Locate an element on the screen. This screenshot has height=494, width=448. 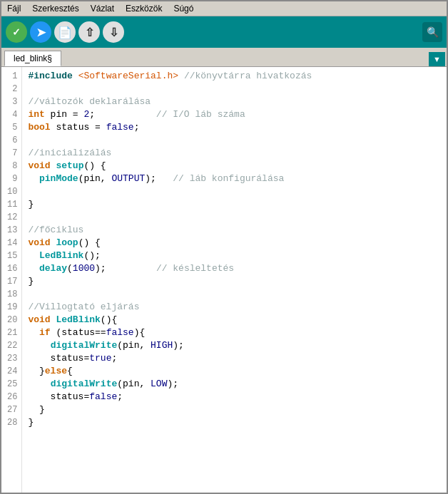
line-number: 24 is located at coordinates (12, 371).